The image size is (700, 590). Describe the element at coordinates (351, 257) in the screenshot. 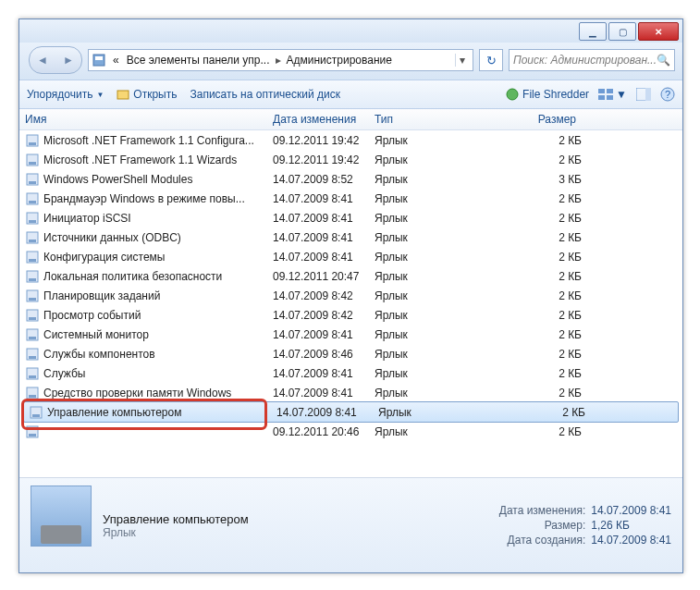

I see `table-row: Конфигурация системы14.07.2009 8:41Ярлык…` at that location.